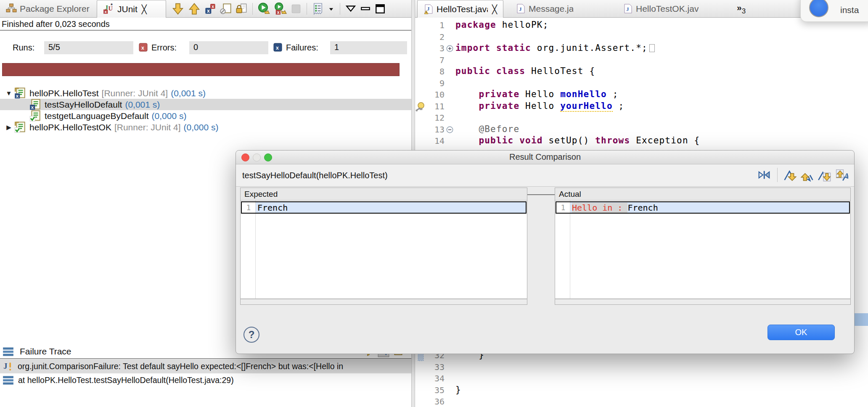 The width and height of the screenshot is (868, 407). What do you see at coordinates (741, 9) in the screenshot?
I see `more-editors-chevron: »3` at bounding box center [741, 9].